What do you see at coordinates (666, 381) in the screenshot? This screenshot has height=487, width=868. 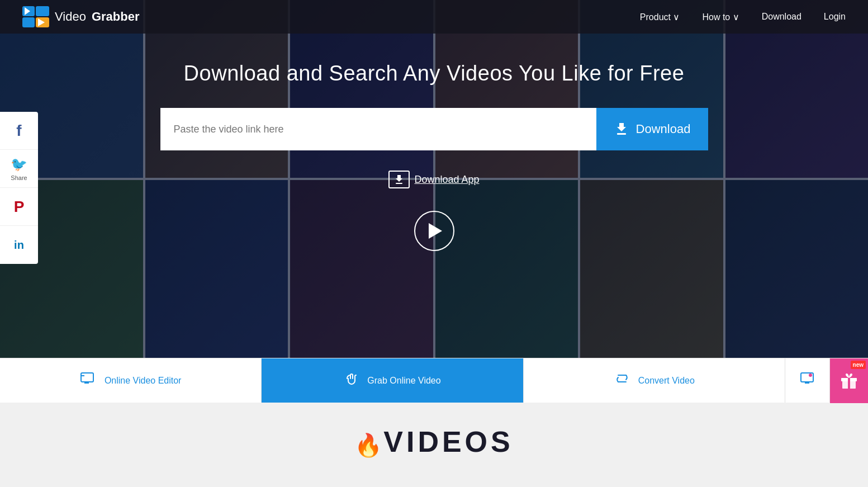 I see `convert-label: Convert Video` at bounding box center [666, 381].